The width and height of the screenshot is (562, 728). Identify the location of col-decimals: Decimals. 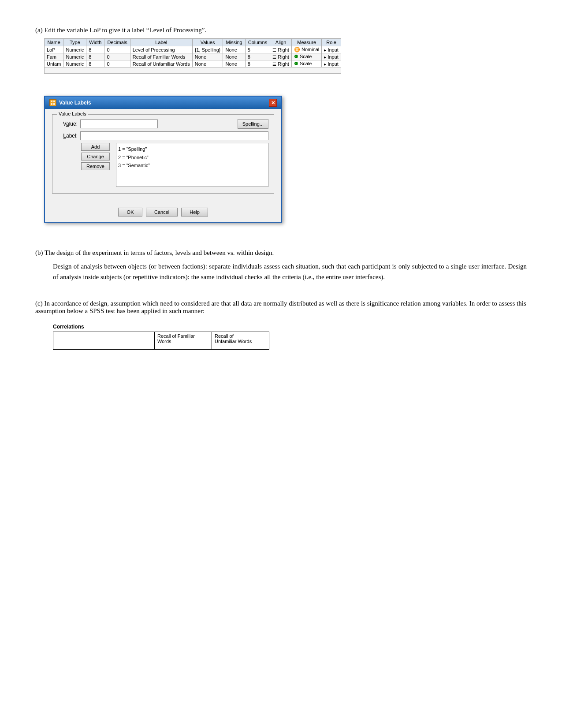
(117, 42).